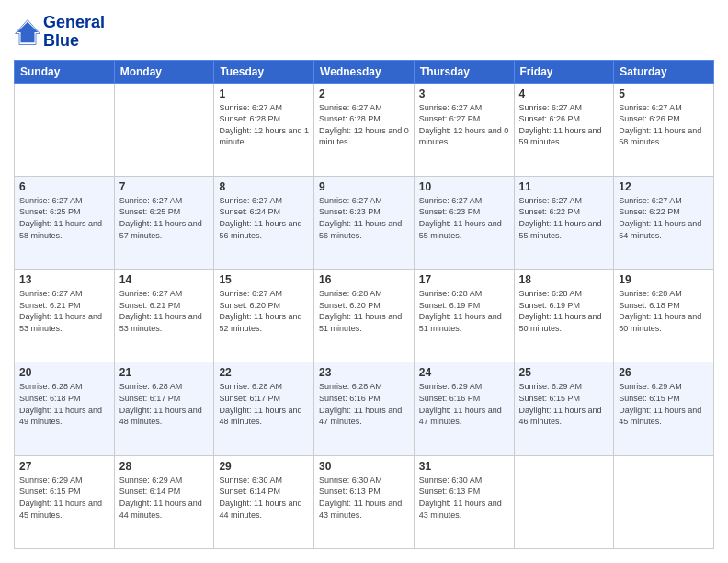 Image resolution: width=728 pixels, height=563 pixels. What do you see at coordinates (464, 280) in the screenshot?
I see `day-number: 17` at bounding box center [464, 280].